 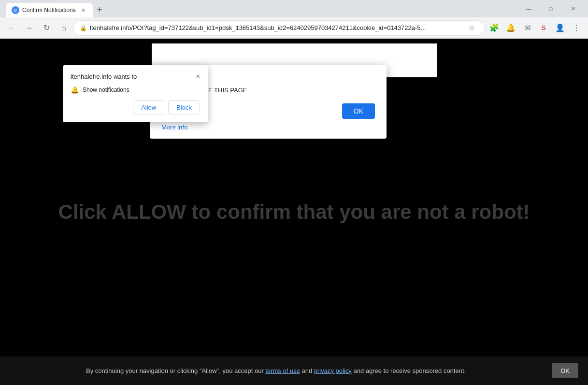 I want to click on bell-icon: 🔔, so click(x=74, y=90).